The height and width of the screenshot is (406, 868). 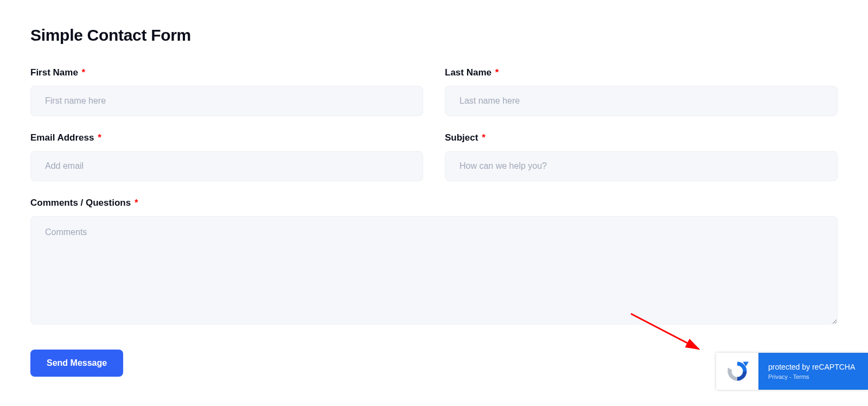 What do you see at coordinates (62, 138) in the screenshot?
I see `email-label-text: Email Address` at bounding box center [62, 138].